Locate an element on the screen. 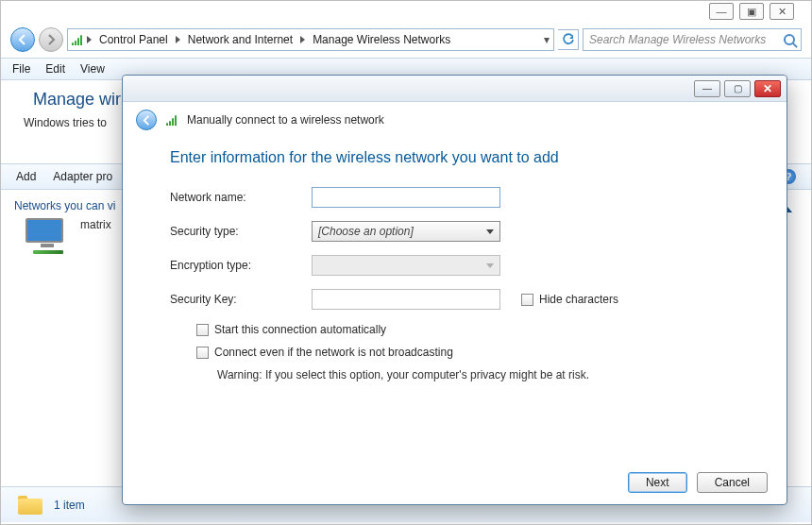  search-icon is located at coordinates (789, 40).